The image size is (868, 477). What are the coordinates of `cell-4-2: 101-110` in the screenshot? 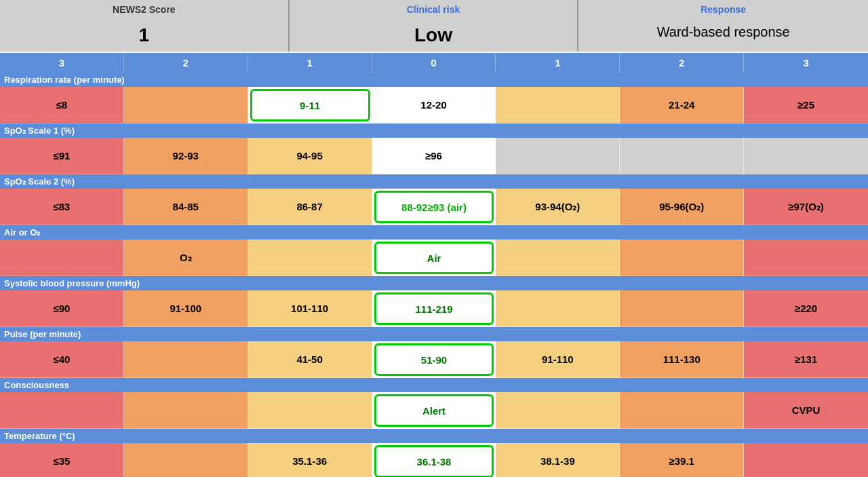 It's located at (311, 309).